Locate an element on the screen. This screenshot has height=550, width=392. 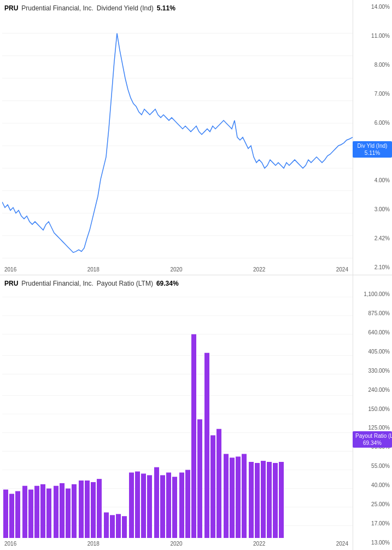
bottom-metric: Payout Ratio (LTM) is located at coordinates (125, 283).